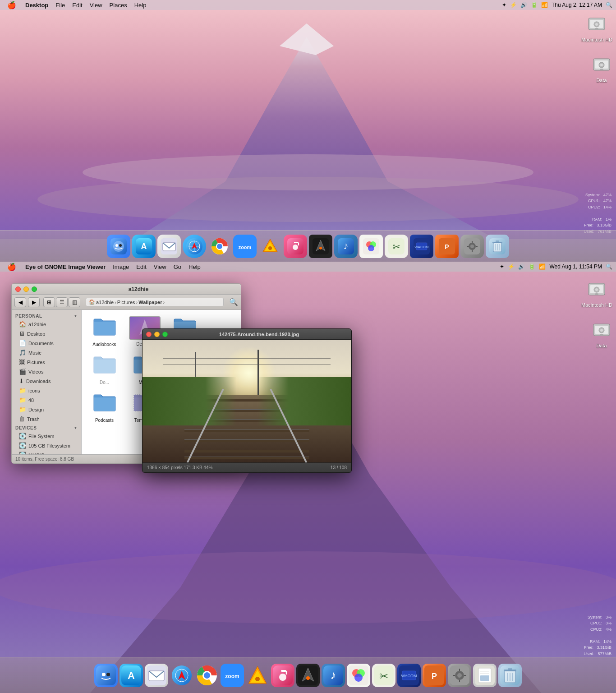  I want to click on sidebar-item-design: 📁 Design, so click(46, 410).